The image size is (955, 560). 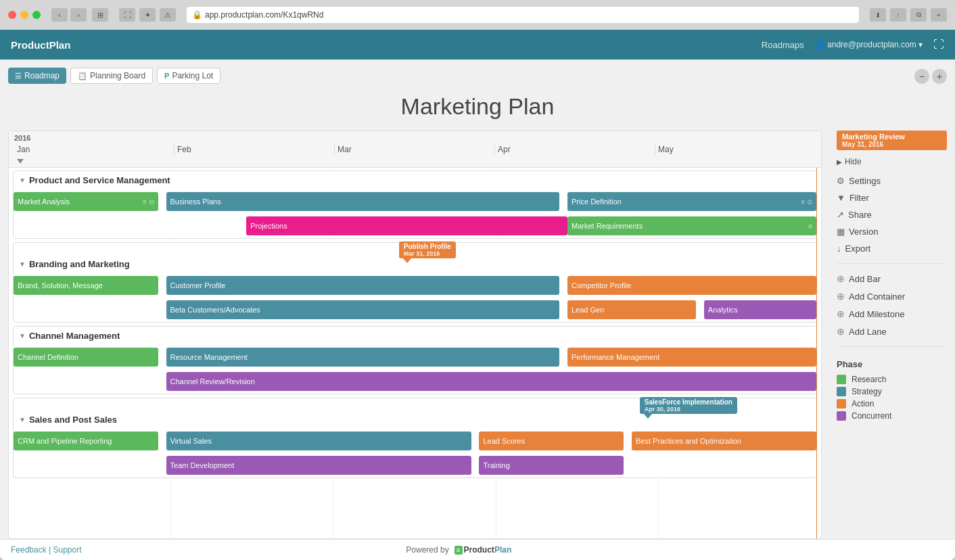 I want to click on hide-button: ▶ Hide, so click(x=891, y=162).